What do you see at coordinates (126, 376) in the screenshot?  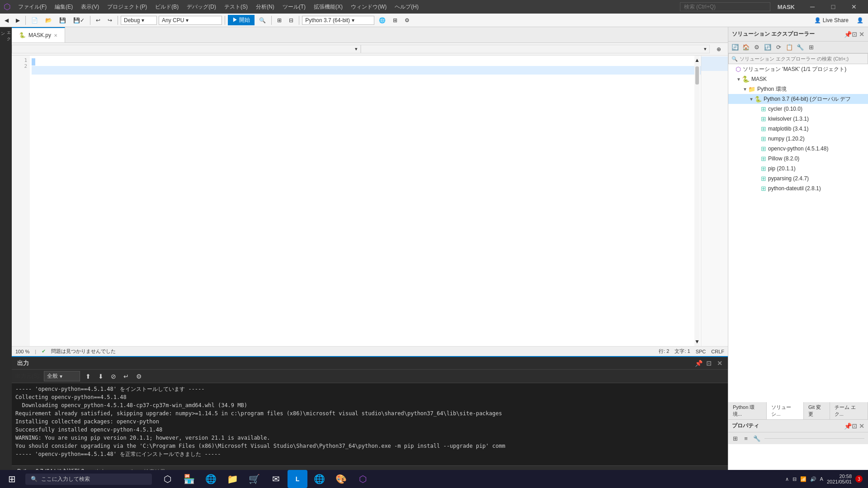 I see `output-wrap-btn: ↵` at bounding box center [126, 376].